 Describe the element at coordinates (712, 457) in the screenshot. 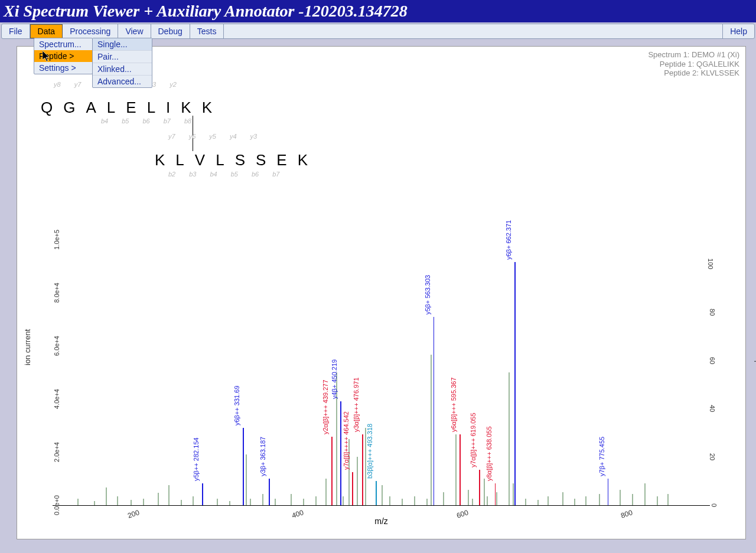

I see `y-tick-right: 20` at that location.